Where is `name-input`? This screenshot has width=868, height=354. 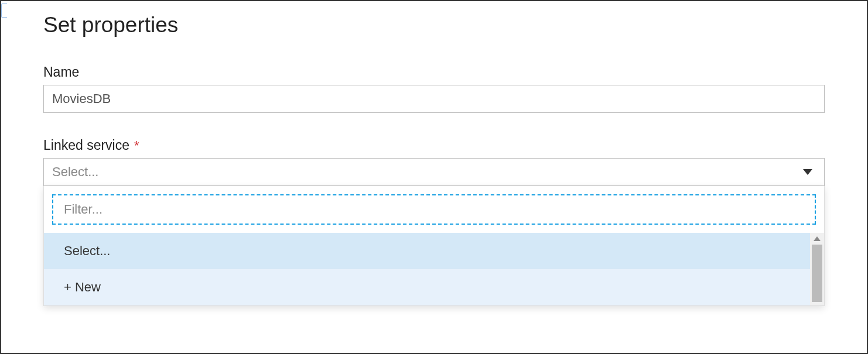
name-input is located at coordinates (434, 99).